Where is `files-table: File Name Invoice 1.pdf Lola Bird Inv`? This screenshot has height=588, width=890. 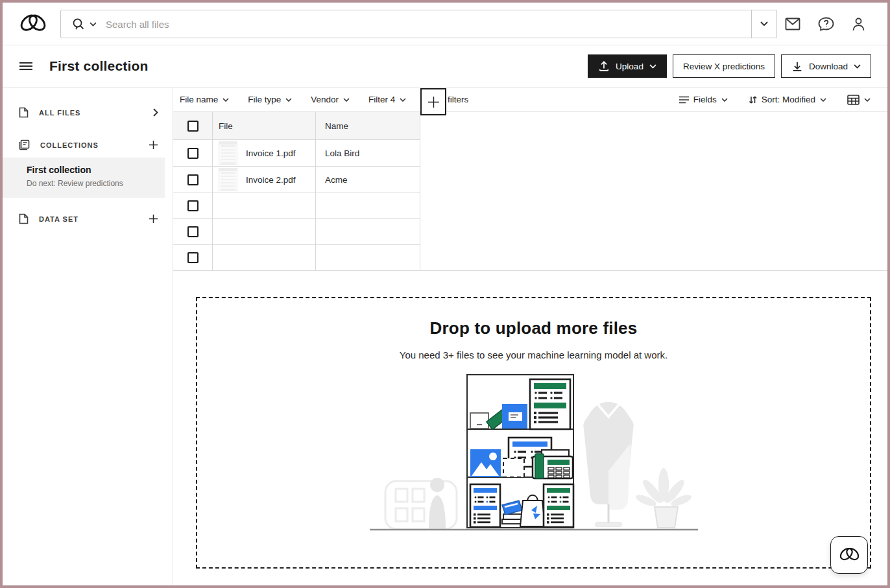
files-table: File Name Invoice 1.pdf Lola Bird Inv is located at coordinates (297, 192).